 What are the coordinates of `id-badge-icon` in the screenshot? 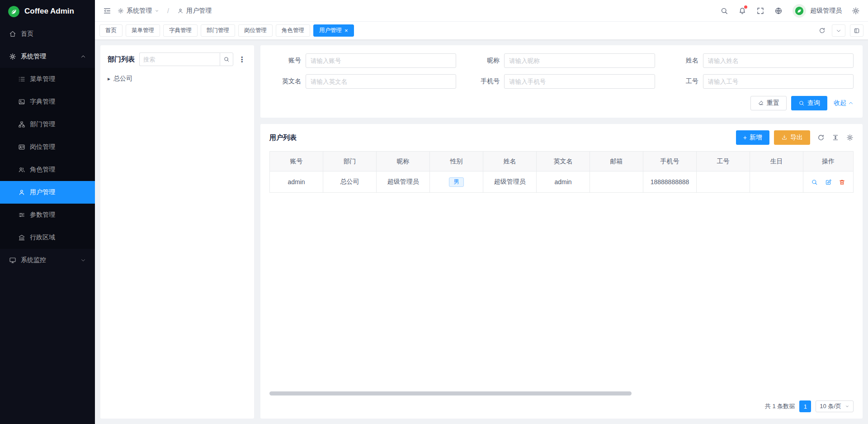 It's located at (22, 147).